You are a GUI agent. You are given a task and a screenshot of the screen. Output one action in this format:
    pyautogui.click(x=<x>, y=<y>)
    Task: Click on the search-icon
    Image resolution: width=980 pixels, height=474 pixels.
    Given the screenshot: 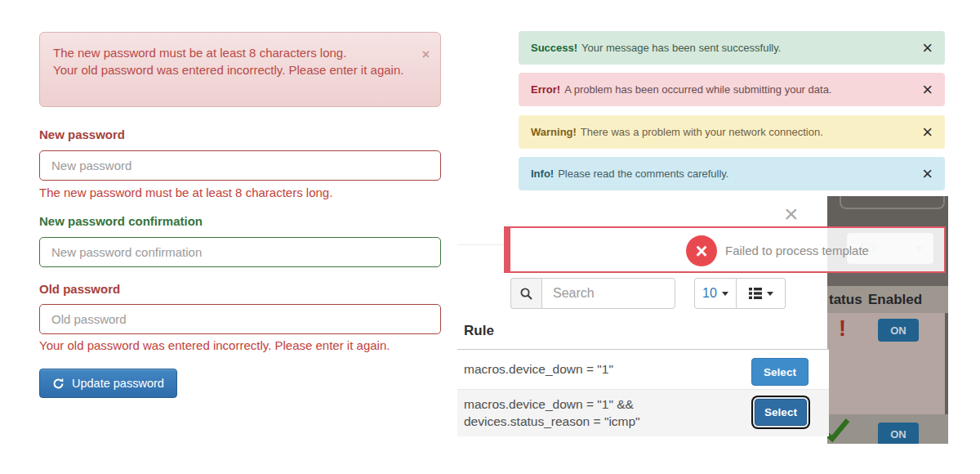 What is the action you would take?
    pyautogui.click(x=526, y=294)
    